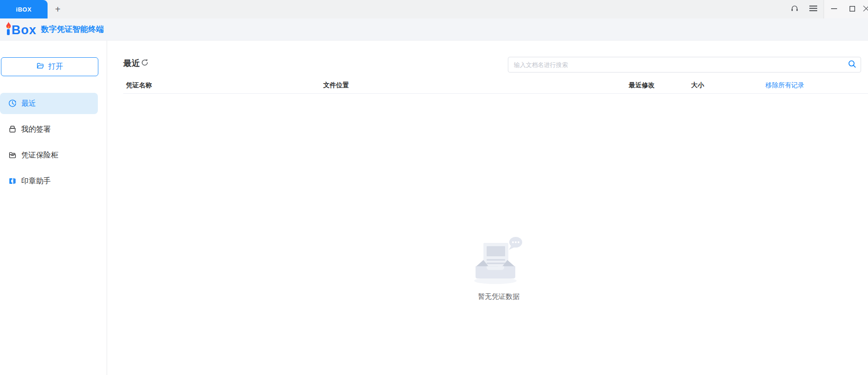 The image size is (868, 375). Describe the element at coordinates (865, 9) in the screenshot. I see `close-icon` at that location.